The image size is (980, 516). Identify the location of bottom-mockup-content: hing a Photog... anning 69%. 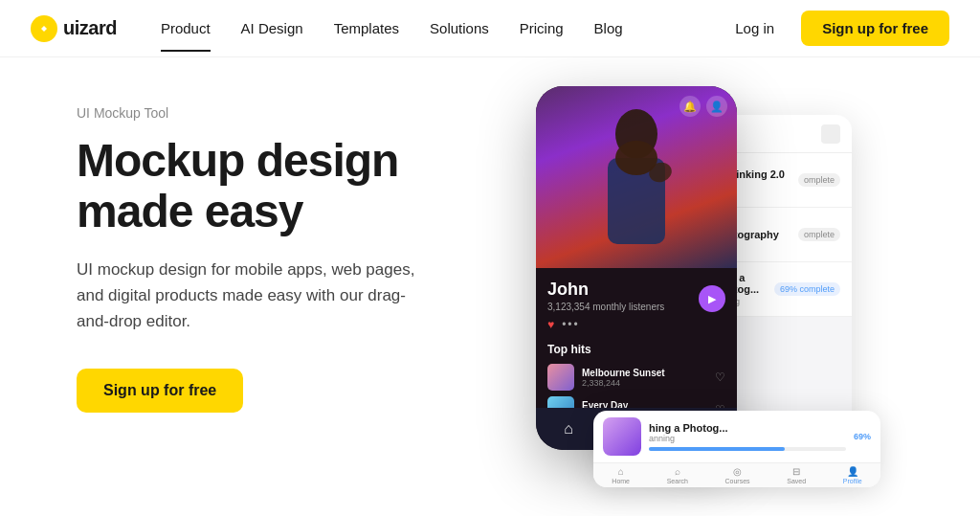
(737, 437).